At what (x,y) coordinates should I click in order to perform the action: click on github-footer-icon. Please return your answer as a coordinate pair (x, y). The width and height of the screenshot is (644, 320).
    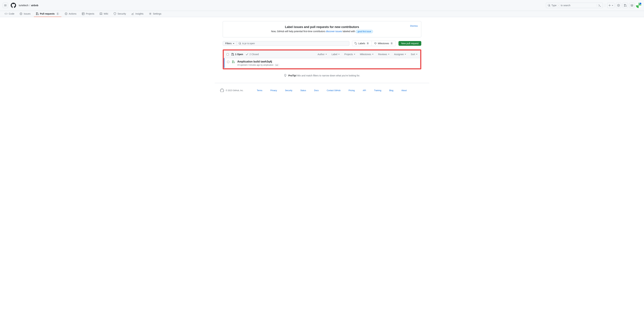
    Looking at the image, I should click on (222, 90).